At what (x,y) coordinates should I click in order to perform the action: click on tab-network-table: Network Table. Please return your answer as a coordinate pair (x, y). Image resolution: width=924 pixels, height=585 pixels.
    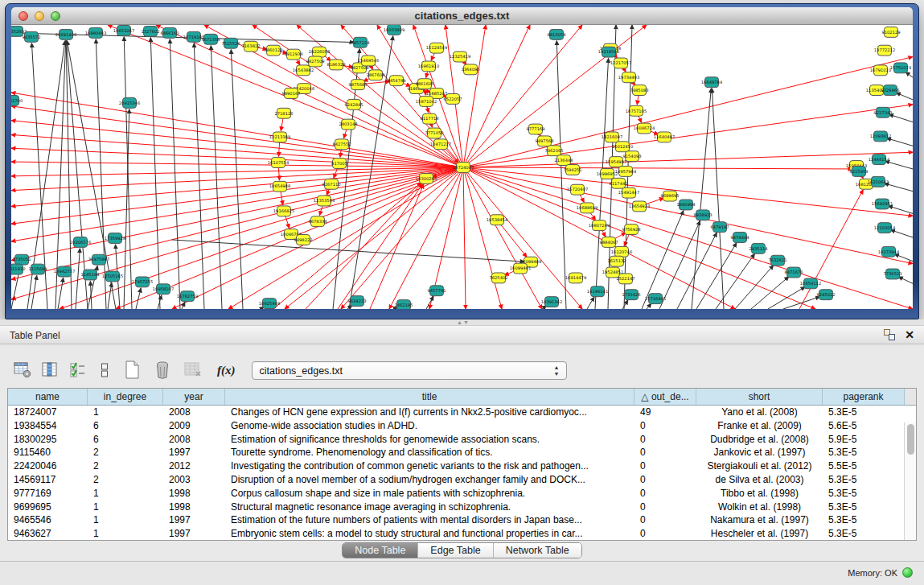
    Looking at the image, I should click on (537, 550).